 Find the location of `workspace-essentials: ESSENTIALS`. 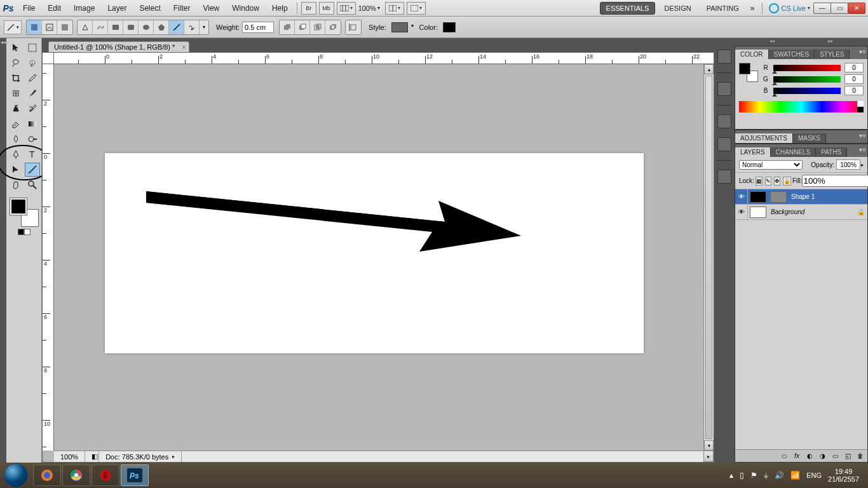

workspace-essentials: ESSENTIALS is located at coordinates (628, 8).